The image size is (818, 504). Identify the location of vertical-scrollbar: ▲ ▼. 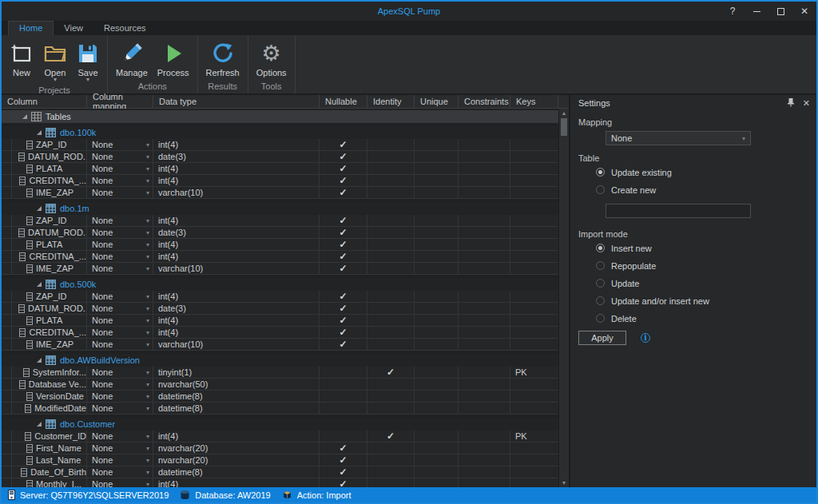
(564, 298).